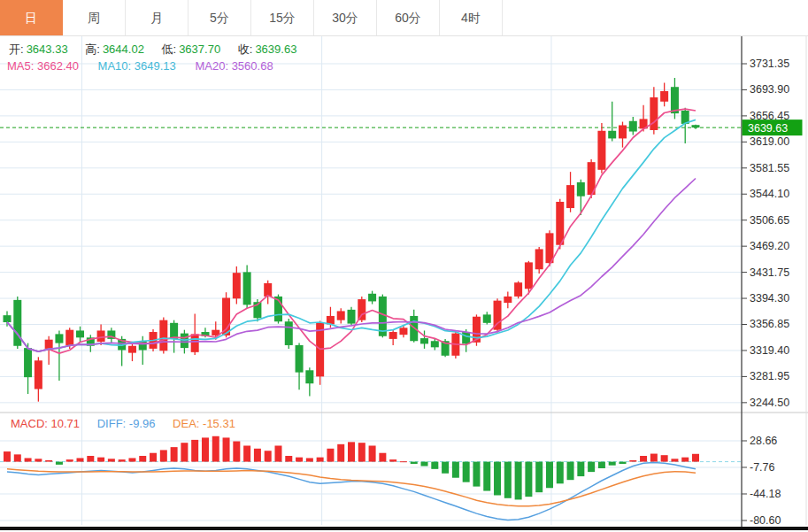  Describe the element at coordinates (409, 18) in the screenshot. I see `tab-60min: 60分` at that location.